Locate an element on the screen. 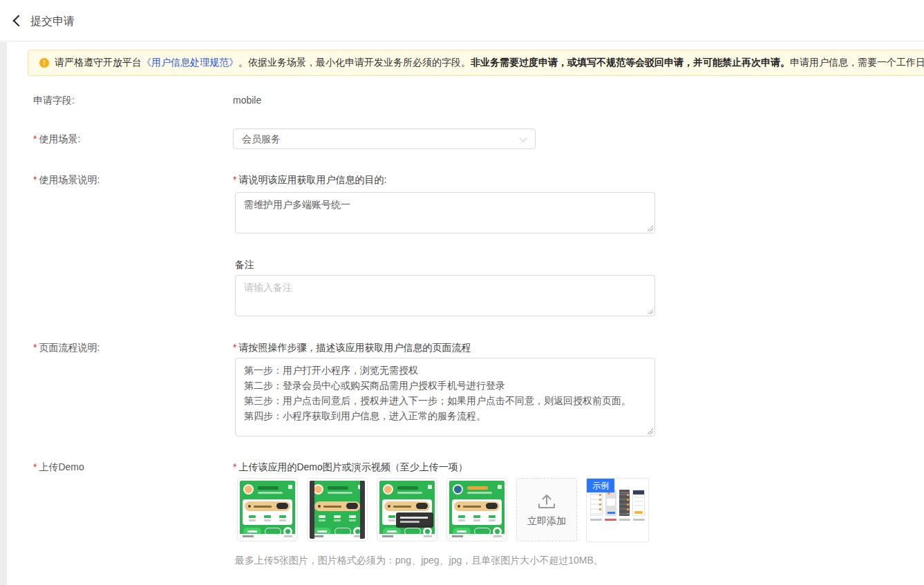 This screenshot has height=585, width=924. upload-note: 最多上传5张图片，图片格式必须为：png、jpeg、jpg，且单张图片大小不超过… is located at coordinates (419, 561).